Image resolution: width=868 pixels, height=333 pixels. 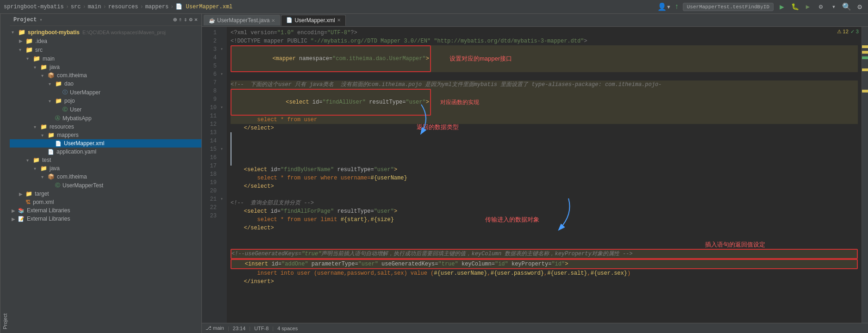 I want to click on top-bar-right: 👤▾ ↑ UserMapperTest.testFindByID ▶ 🐛 ▶ ⚙…, so click(x=761, y=7).